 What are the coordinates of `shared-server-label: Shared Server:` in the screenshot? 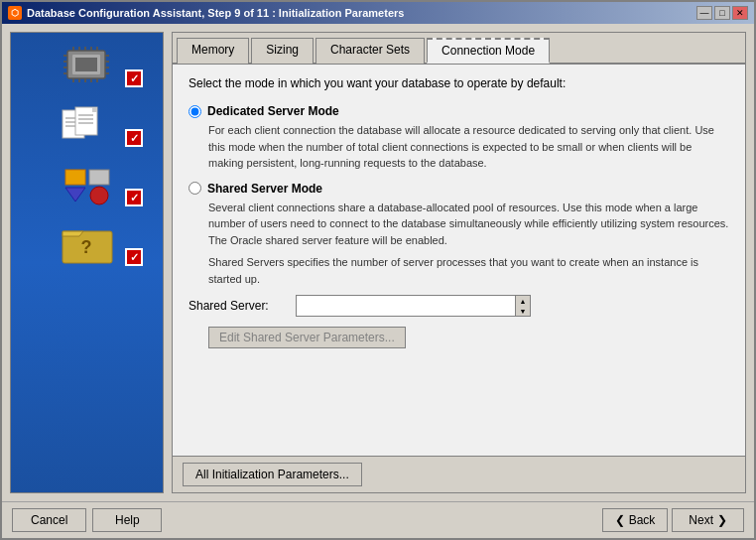 It's located at (238, 306).